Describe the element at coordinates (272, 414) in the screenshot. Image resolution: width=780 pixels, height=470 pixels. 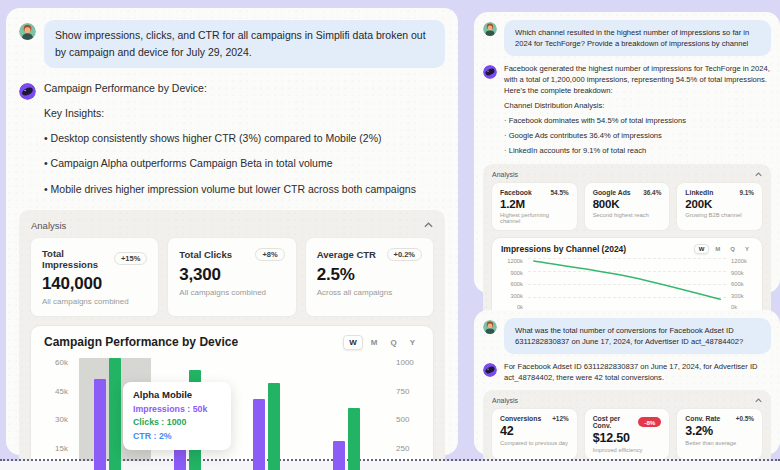
I see `bar-group-beta-mobile` at that location.